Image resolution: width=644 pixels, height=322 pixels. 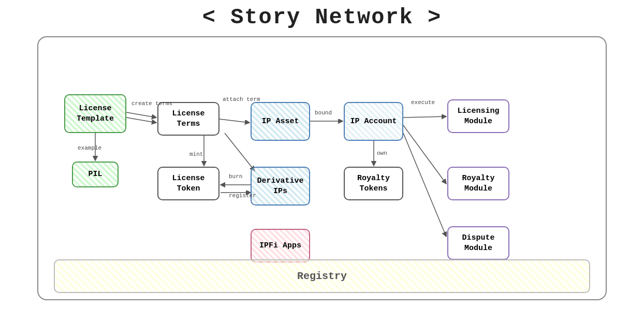 What do you see at coordinates (382, 153) in the screenshot?
I see `label-own: own` at bounding box center [382, 153].